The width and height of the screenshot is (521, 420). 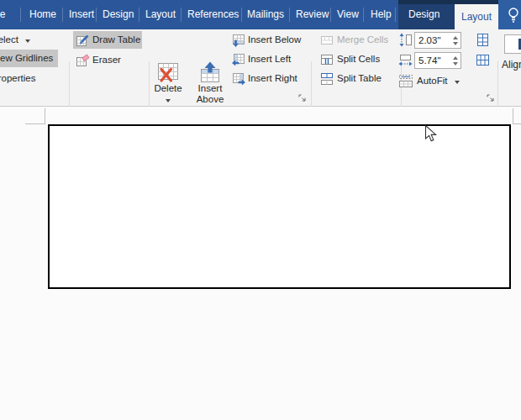 What do you see at coordinates (348, 15) in the screenshot?
I see `tab-view: View` at bounding box center [348, 15].